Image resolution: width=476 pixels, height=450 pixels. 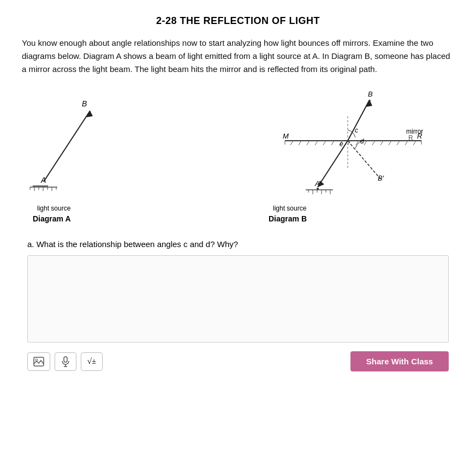 I want to click on diagram-b-label: Diagram B, so click(x=288, y=219).